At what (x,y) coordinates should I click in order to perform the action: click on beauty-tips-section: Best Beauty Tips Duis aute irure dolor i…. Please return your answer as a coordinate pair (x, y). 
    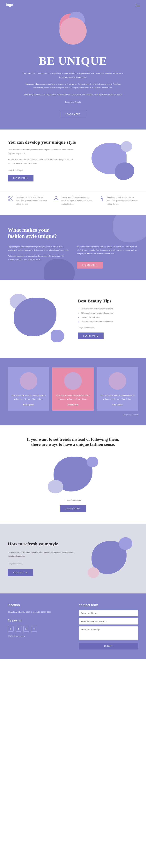
    Looking at the image, I should click on (73, 319).